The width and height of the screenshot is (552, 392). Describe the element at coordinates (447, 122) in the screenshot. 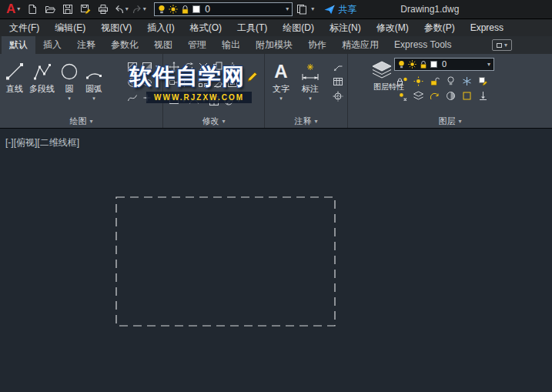

I see `panel-title: 图层` at that location.